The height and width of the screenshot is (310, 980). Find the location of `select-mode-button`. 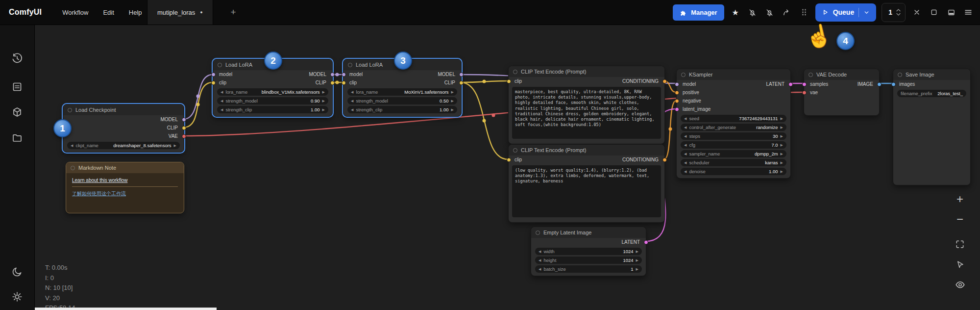

select-mode-button is located at coordinates (960, 264).